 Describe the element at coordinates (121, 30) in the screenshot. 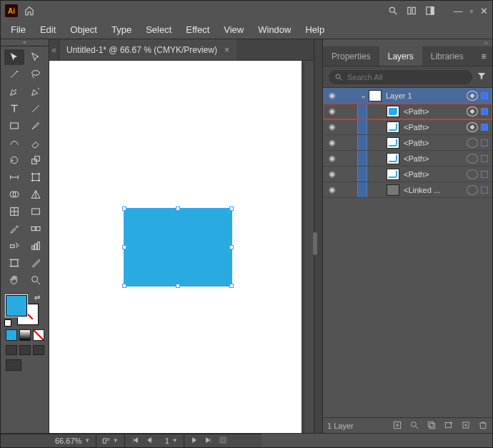

I see `menu-type: Type` at that location.